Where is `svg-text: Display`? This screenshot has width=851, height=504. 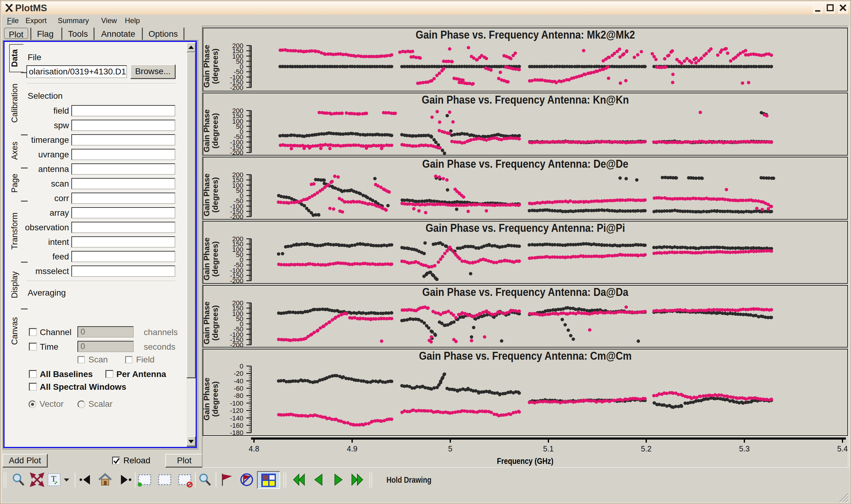
svg-text: Display is located at coordinates (15, 285).